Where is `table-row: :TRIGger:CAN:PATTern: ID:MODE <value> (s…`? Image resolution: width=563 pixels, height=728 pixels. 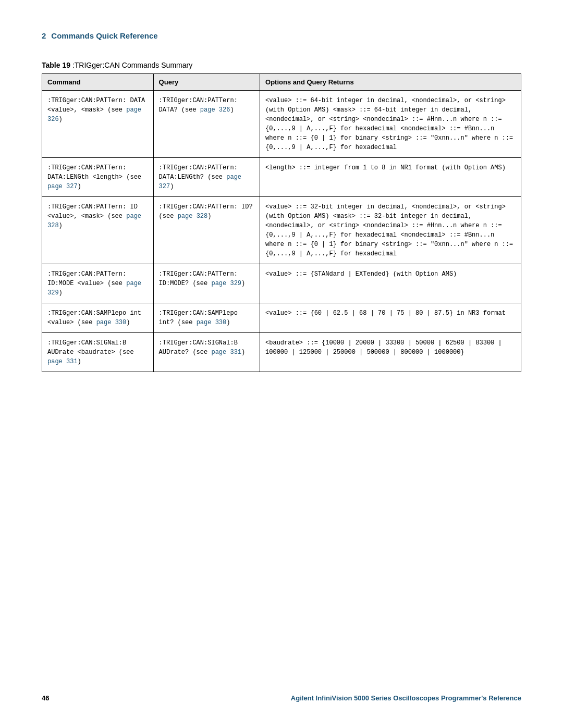
table-row: :TRIGger:CAN:PATTern: ID:MODE <value> (s… is located at coordinates (282, 283).